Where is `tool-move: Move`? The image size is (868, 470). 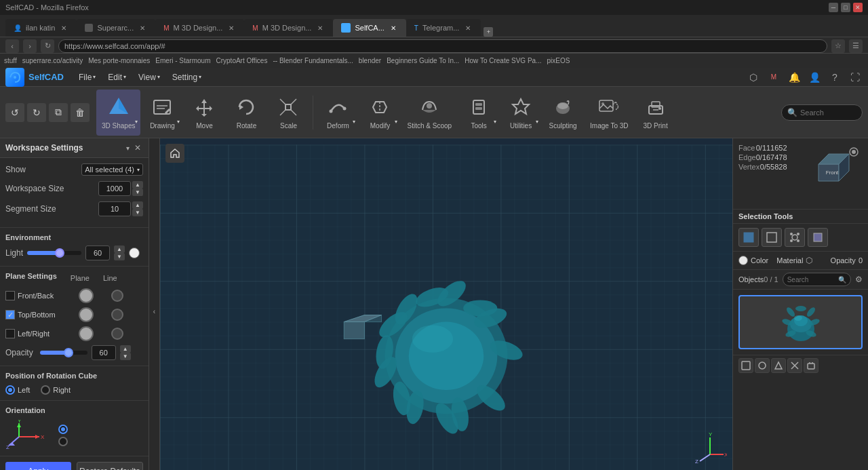 tool-move: Move is located at coordinates (204, 113).